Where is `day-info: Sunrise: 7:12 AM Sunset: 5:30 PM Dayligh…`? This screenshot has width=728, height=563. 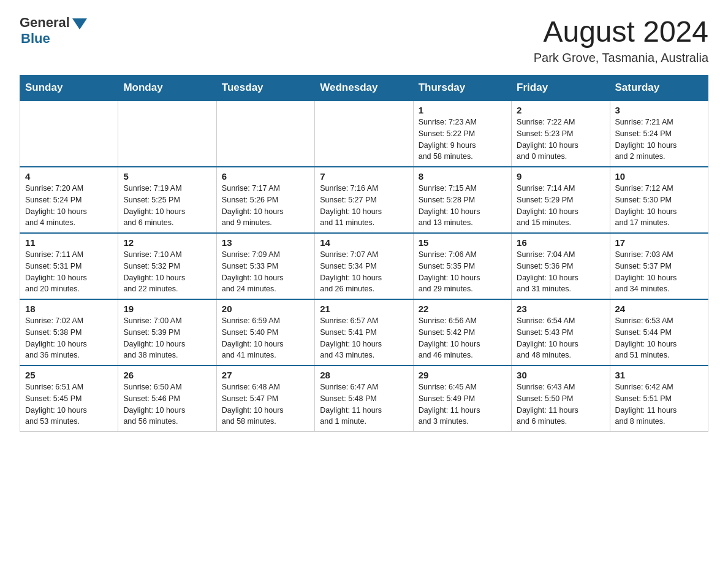
day-info: Sunrise: 7:12 AM Sunset: 5:30 PM Dayligh… is located at coordinates (659, 206).